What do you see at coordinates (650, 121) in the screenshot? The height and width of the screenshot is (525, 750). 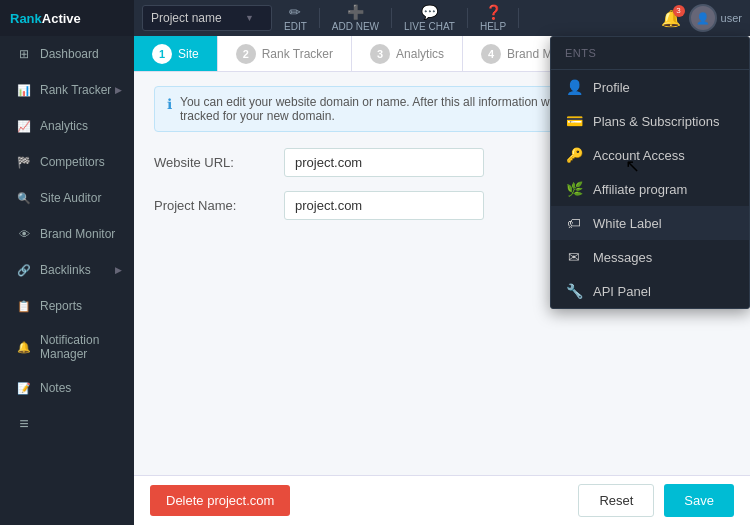 I see `dropdown-item-plans: 💳 Plans & Subscriptions` at bounding box center [650, 121].